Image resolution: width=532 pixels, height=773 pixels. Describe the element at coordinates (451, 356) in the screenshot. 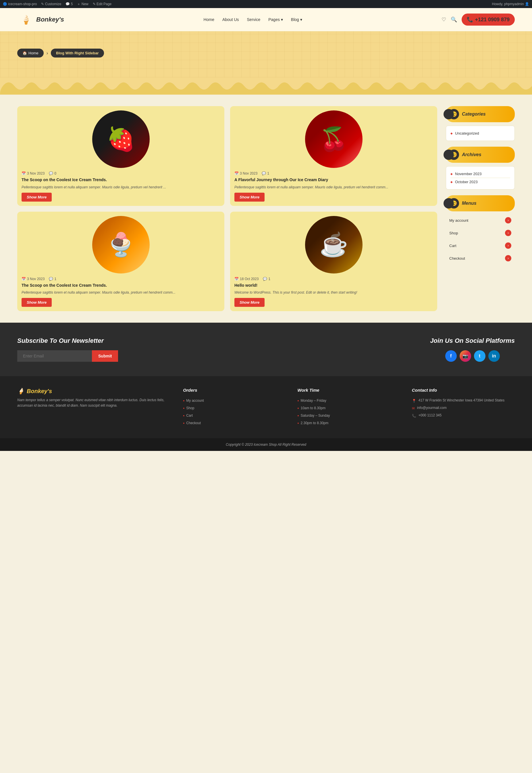

I see `facebook-icon: f` at that location.